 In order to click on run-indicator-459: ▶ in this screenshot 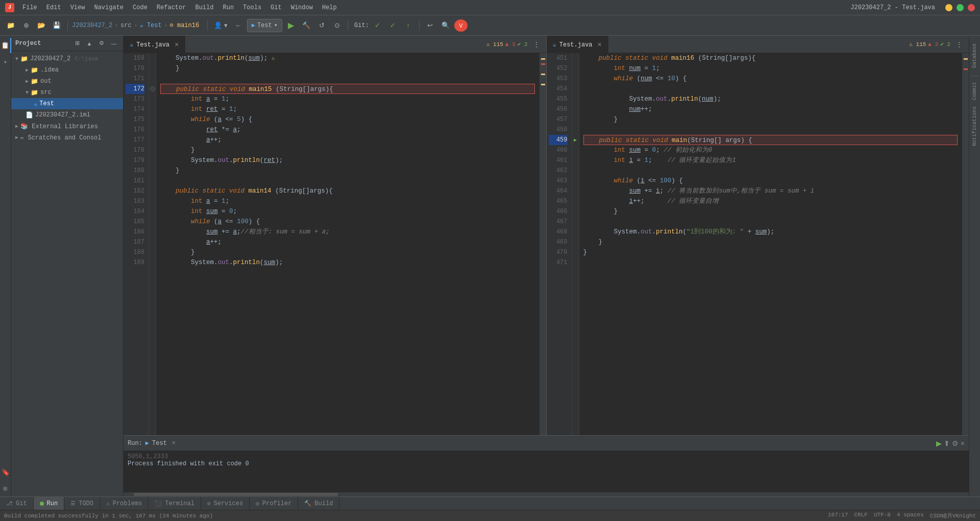, I will do `click(575, 140)`.